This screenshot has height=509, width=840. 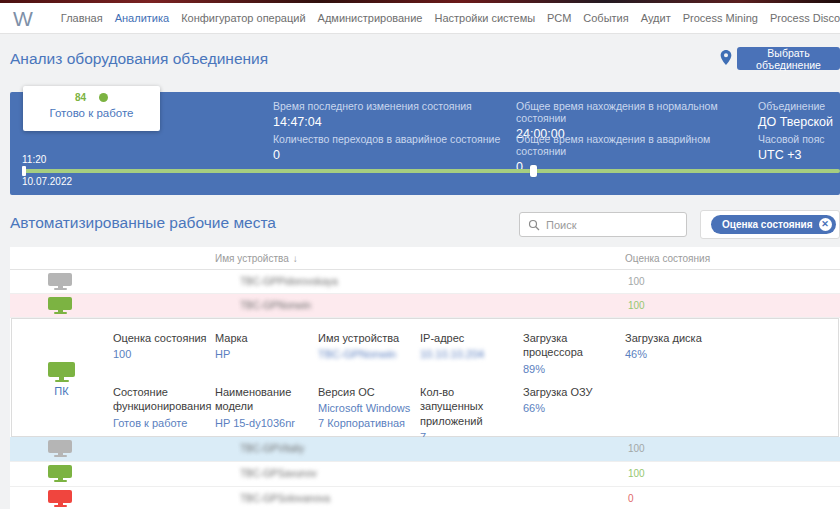 I want to click on device-name: TBC-GPSavunov, so click(x=278, y=474).